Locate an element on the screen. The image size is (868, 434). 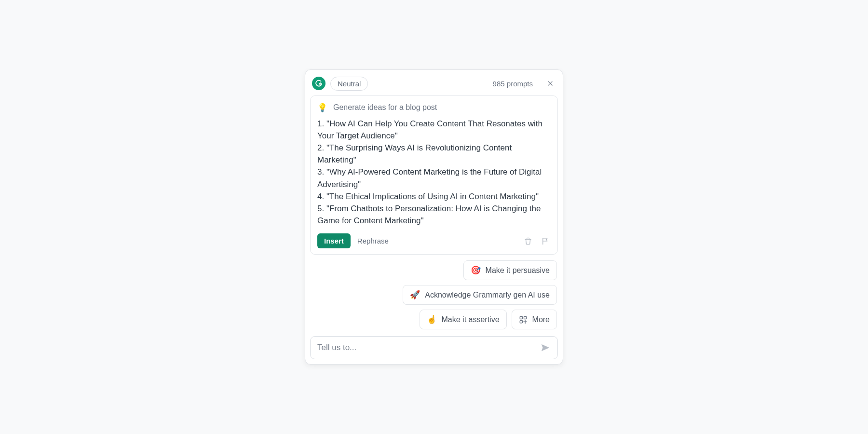
content-card: 💡 Generate ideas for a blog post 1. "How… is located at coordinates (434, 175).